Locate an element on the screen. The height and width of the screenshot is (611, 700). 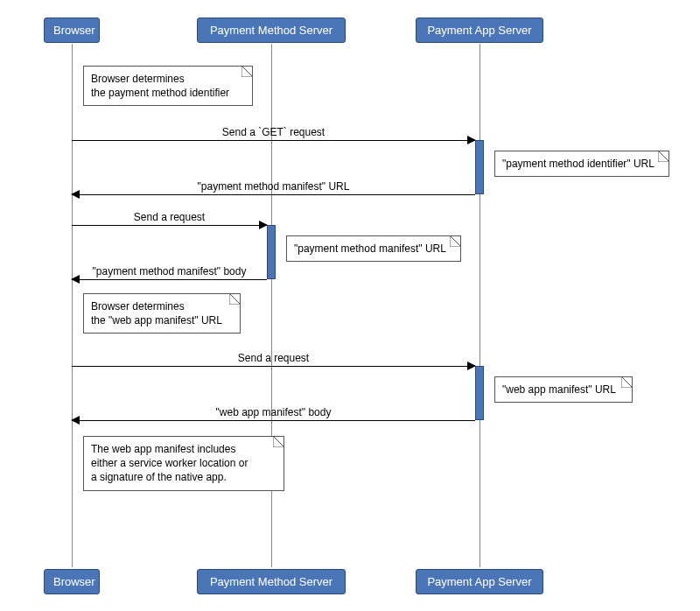
participant-pa-server-top: Payment App Server is located at coordinates (480, 30).